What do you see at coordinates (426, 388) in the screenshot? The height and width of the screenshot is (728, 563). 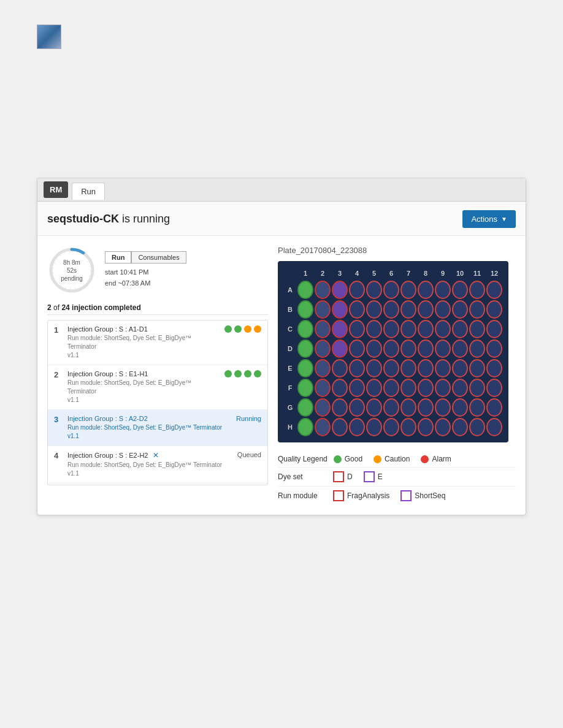 I see `cell-F8` at bounding box center [426, 388].